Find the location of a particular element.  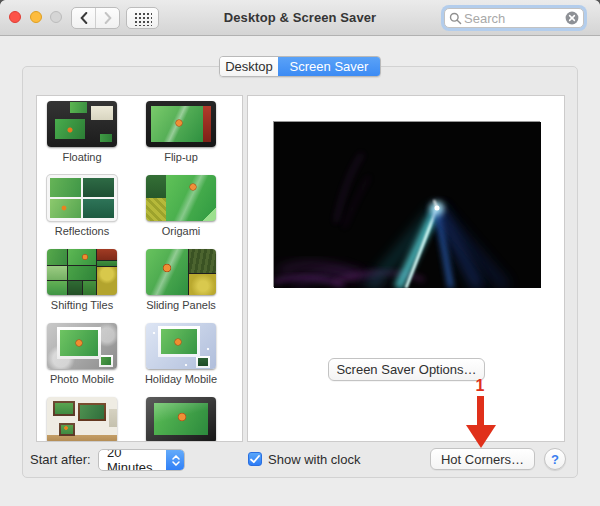

flurry-preview-image is located at coordinates (408, 205).